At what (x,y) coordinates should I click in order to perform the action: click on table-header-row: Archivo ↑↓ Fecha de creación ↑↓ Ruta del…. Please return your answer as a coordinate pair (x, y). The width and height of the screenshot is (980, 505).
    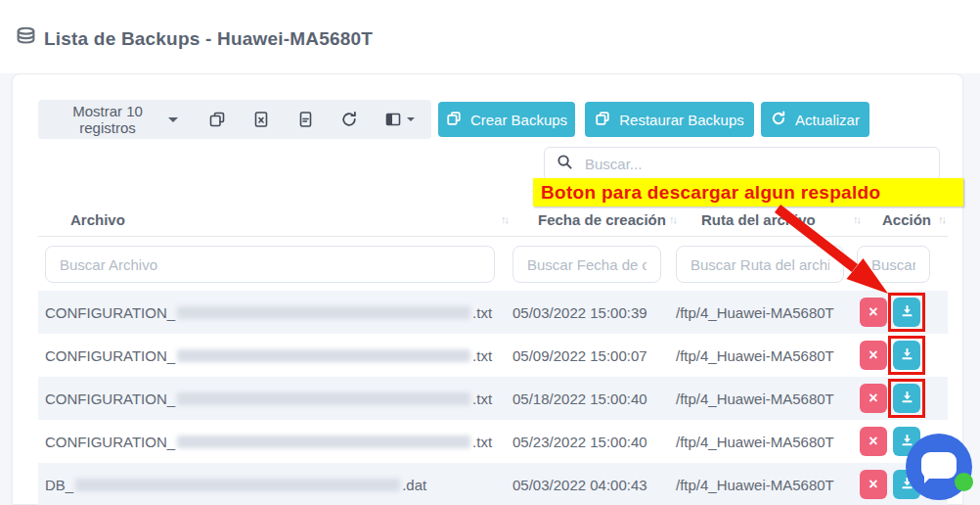
    Looking at the image, I should click on (493, 220).